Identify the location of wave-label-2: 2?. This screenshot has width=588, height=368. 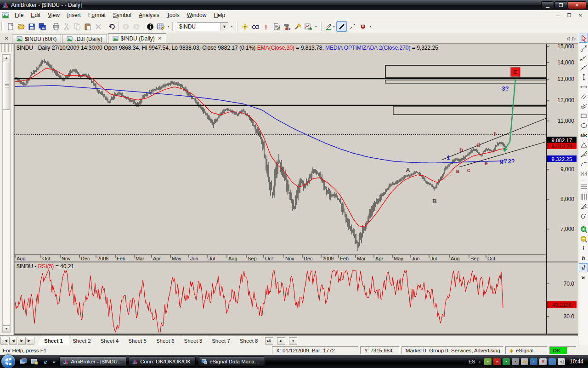
(511, 161).